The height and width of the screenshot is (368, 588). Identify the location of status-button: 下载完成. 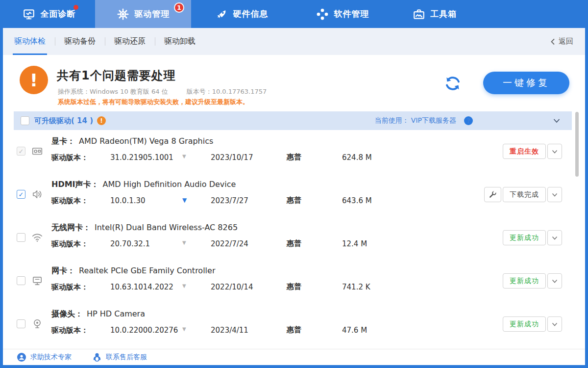
(524, 194).